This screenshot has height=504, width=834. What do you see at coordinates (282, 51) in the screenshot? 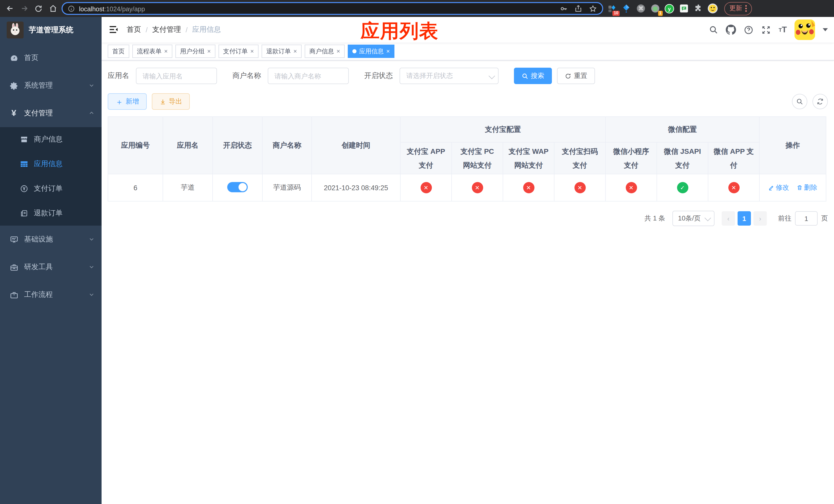
I see `tab-refund-orders: 退款订单×` at bounding box center [282, 51].